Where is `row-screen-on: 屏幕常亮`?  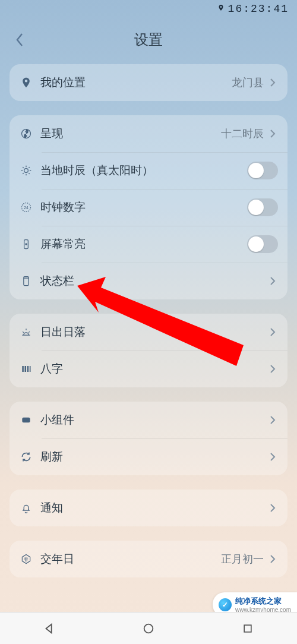 row-screen-on: 屏幕常亮 is located at coordinates (148, 244).